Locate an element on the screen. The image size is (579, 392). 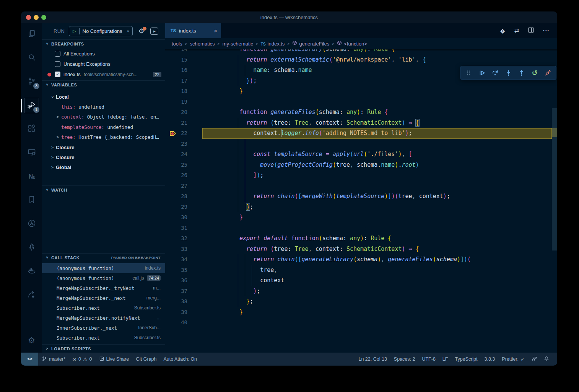
watch-header: > WATCH is located at coordinates (104, 190).